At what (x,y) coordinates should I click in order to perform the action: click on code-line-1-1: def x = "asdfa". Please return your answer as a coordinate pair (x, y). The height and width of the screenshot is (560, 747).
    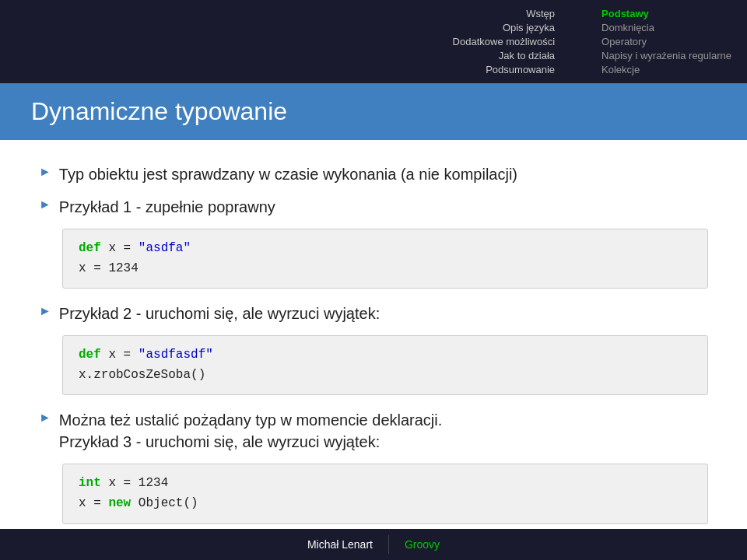
    Looking at the image, I should click on (385, 249).